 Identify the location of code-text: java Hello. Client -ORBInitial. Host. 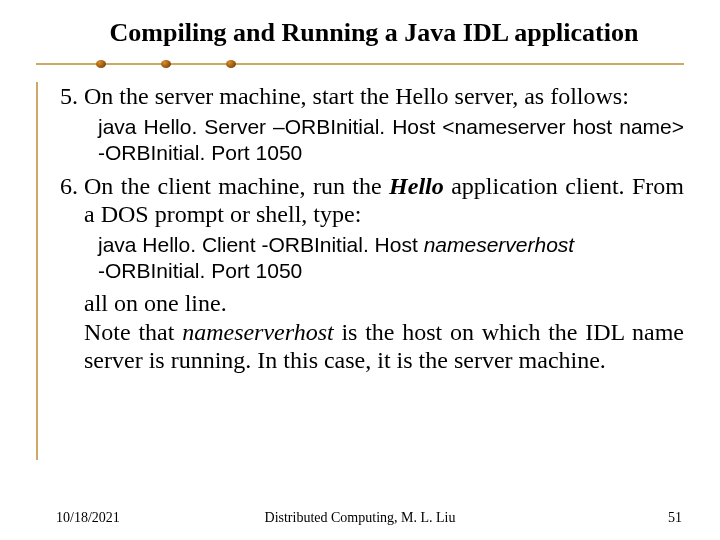
(261, 244).